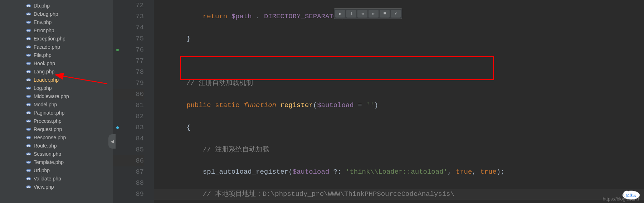 The width and height of the screenshot is (644, 203). Describe the element at coordinates (362, 14) in the screenshot. I see `debug-step-into-button: ⇥` at that location.